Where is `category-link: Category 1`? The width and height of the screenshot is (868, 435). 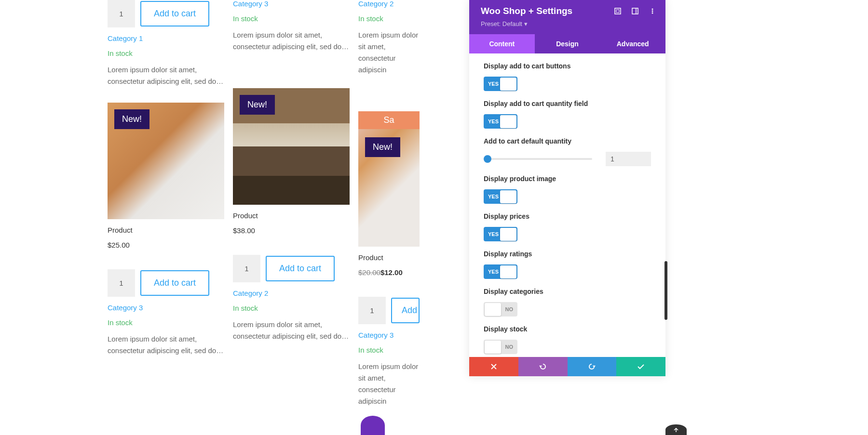
category-link: Category 1 is located at coordinates (166, 39).